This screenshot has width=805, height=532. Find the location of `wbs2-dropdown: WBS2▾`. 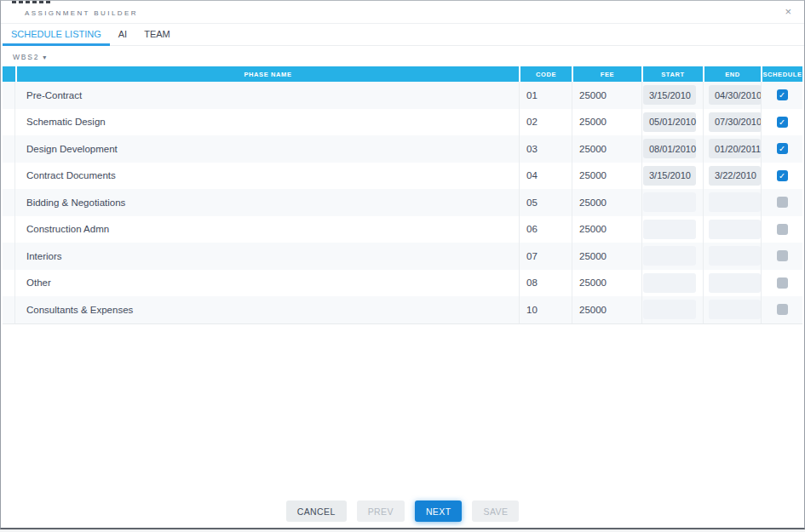

wbs2-dropdown: WBS2▾ is located at coordinates (29, 57).